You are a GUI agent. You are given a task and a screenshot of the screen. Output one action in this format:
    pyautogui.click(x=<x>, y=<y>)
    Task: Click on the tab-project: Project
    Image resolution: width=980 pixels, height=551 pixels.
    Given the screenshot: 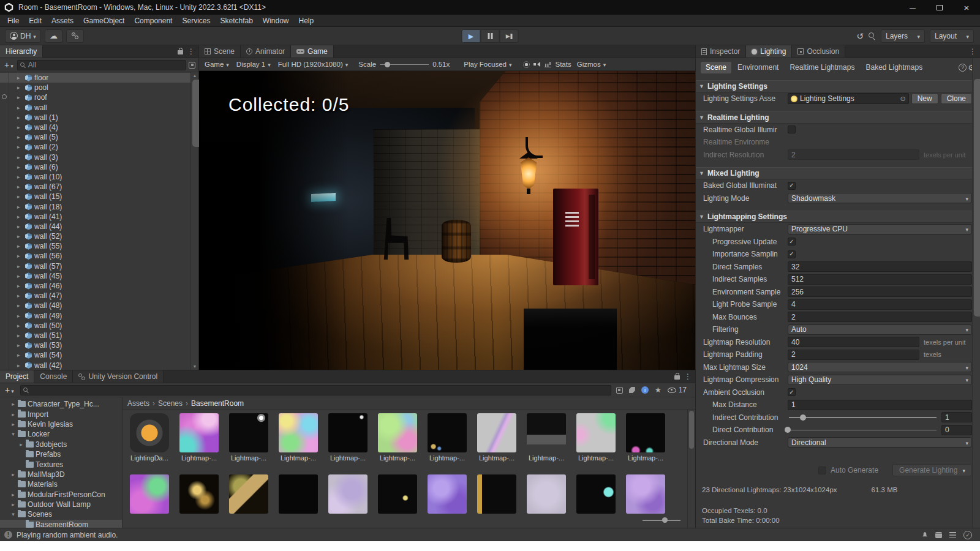 What is the action you would take?
    pyautogui.click(x=17, y=377)
    